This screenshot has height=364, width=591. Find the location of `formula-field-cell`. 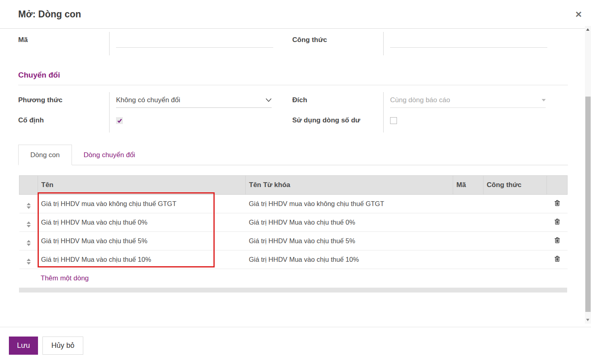

formula-field-cell is located at coordinates (475, 44).